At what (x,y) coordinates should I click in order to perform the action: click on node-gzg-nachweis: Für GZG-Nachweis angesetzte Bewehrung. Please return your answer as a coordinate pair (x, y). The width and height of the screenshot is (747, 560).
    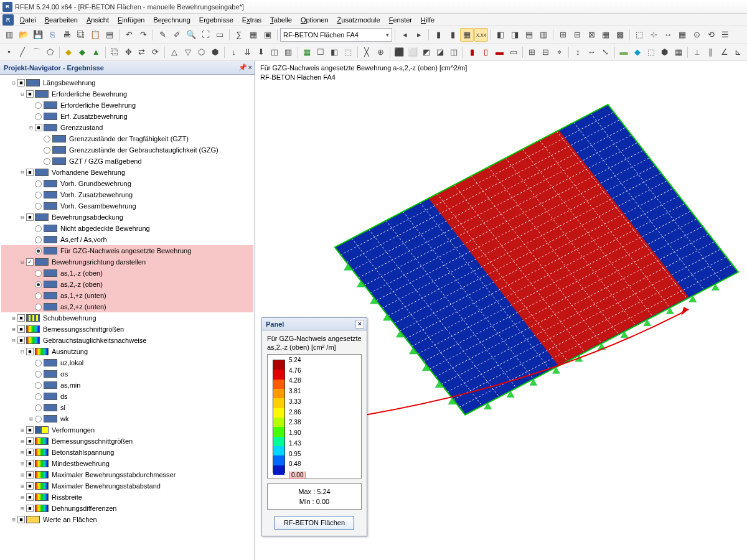
    Looking at the image, I should click on (127, 251).